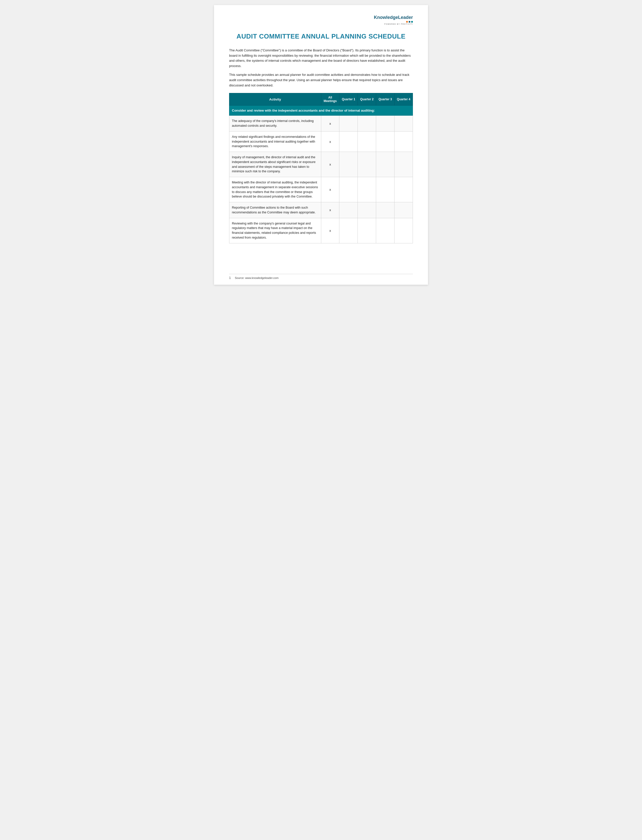  What do you see at coordinates (275, 99) in the screenshot?
I see `header-activity: Activity` at bounding box center [275, 99].